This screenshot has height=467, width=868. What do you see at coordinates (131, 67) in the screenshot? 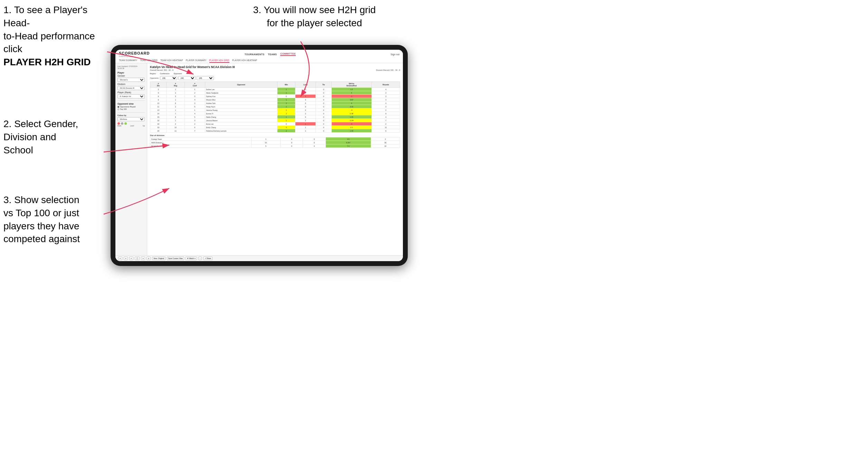
I see `last-updated: Last Updated: 27/03/202416:55:38` at bounding box center [131, 67].